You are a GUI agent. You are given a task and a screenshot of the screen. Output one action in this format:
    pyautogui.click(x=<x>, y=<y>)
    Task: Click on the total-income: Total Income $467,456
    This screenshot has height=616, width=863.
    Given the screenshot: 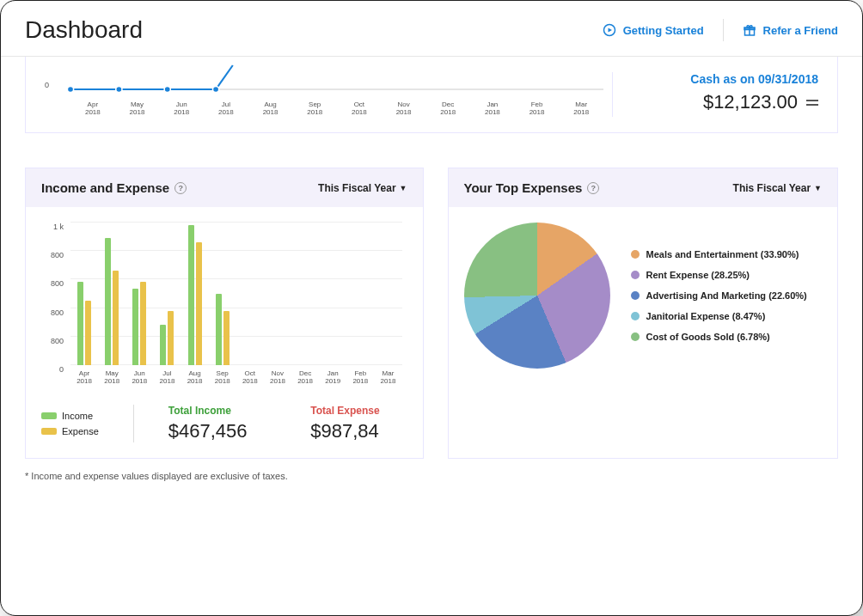 What is the action you would take?
    pyautogui.click(x=208, y=424)
    